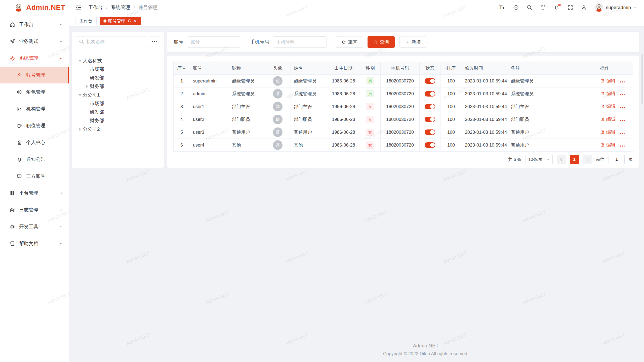  Describe the element at coordinates (130, 21) in the screenshot. I see `refresh-tab-icon` at that location.